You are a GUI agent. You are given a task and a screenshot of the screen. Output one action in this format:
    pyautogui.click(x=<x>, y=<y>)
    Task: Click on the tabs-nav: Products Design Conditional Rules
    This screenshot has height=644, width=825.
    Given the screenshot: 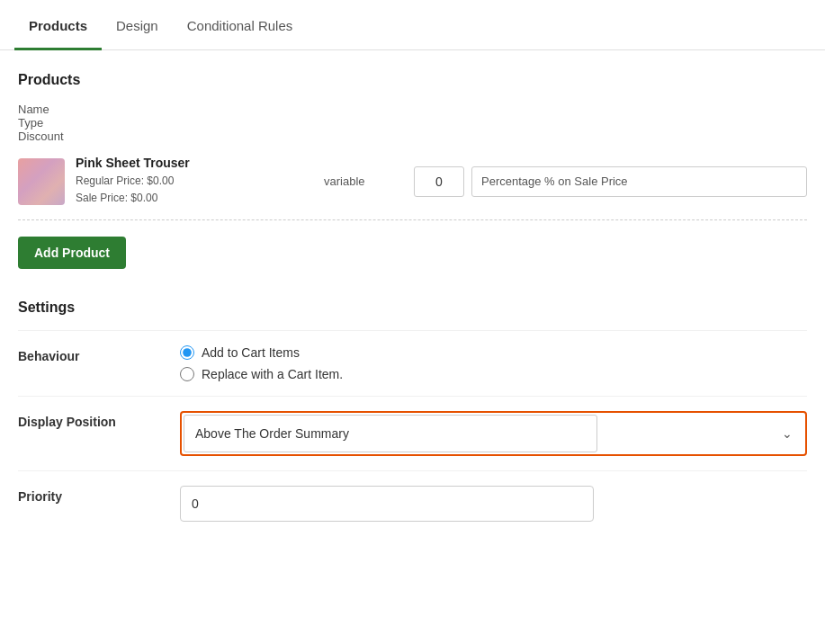 What is the action you would take?
    pyautogui.click(x=412, y=25)
    